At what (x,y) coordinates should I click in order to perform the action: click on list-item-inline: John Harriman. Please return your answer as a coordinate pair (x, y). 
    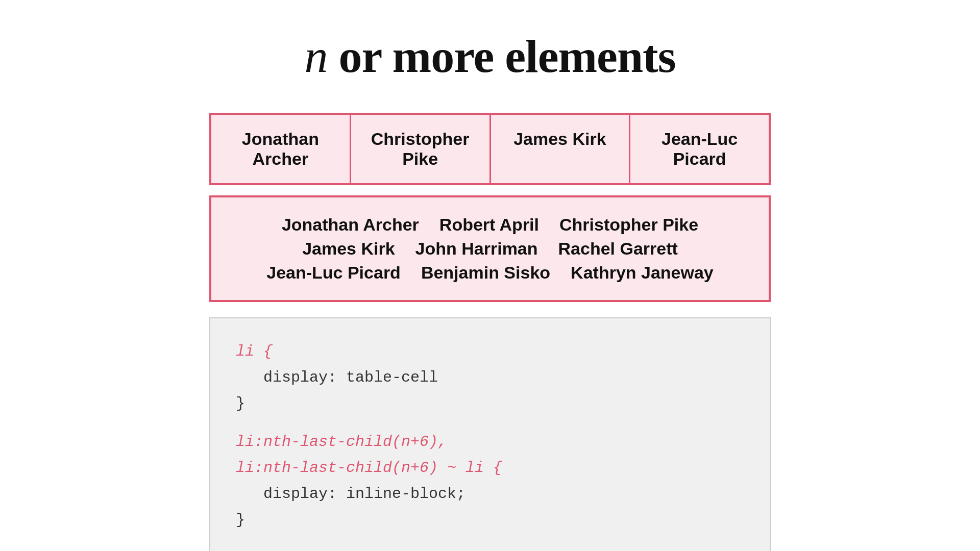
    Looking at the image, I should click on (477, 249).